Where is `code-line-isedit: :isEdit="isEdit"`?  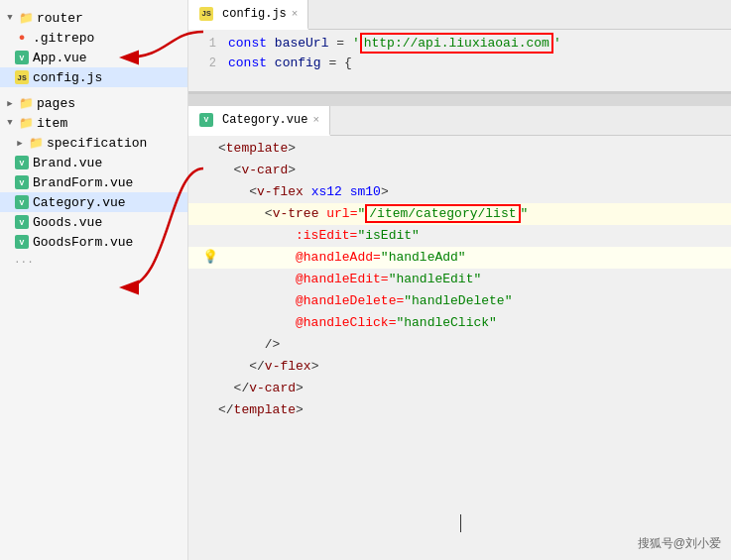 code-line-isedit: :isEdit="isEdit" is located at coordinates (460, 236).